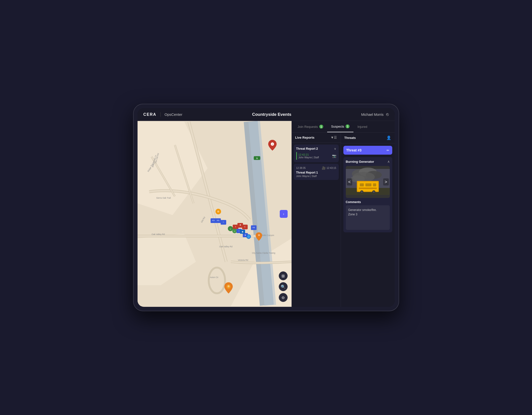  Describe the element at coordinates (372, 115) in the screenshot. I see `username: Michael Morris` at that location.